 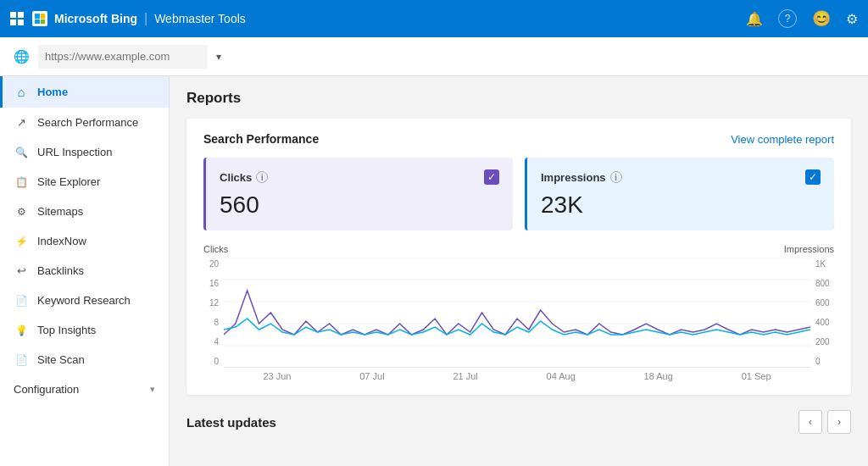 I want to click on sidebar-item-top-insights: 💡 Top Insights, so click(x=85, y=330).